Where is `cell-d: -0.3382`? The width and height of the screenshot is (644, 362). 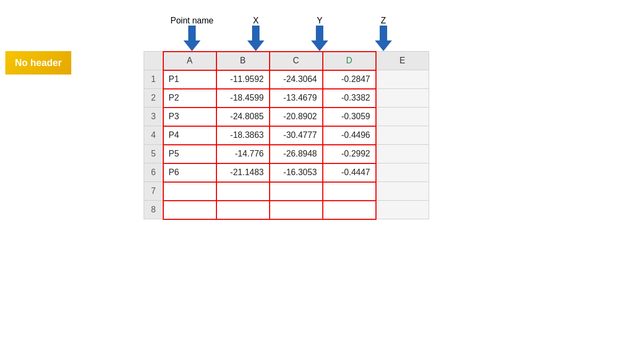
cell-d: -0.3382 is located at coordinates (349, 98).